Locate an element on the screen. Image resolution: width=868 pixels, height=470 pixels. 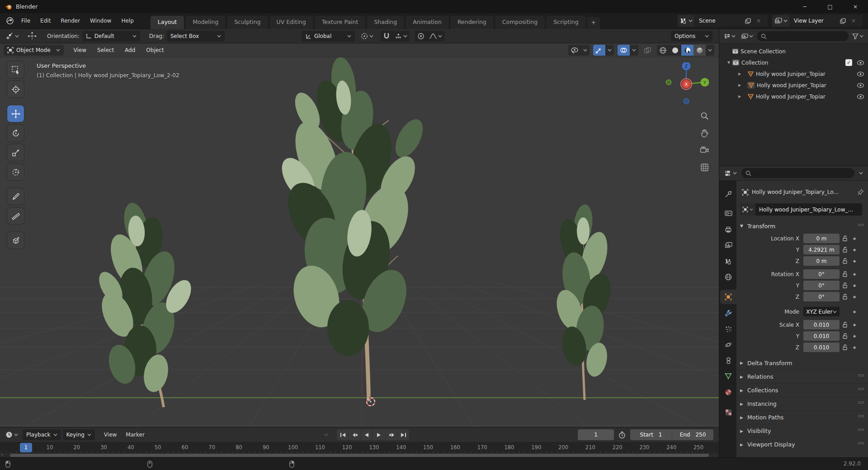
tab-particles-icon is located at coordinates (728, 329).